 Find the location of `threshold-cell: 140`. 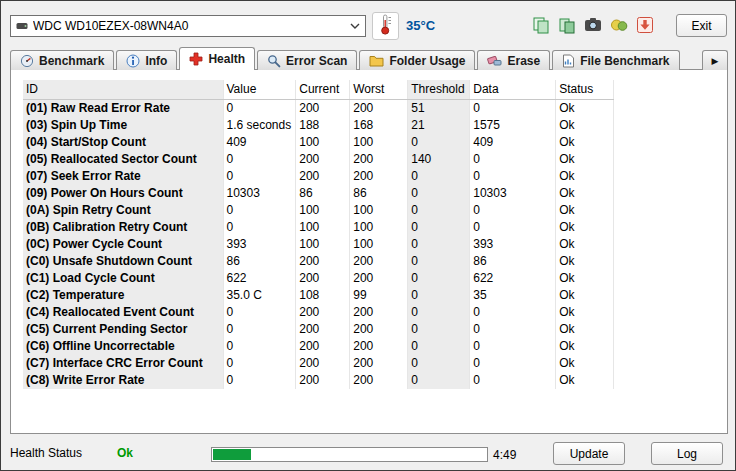

threshold-cell: 140 is located at coordinates (439, 160).